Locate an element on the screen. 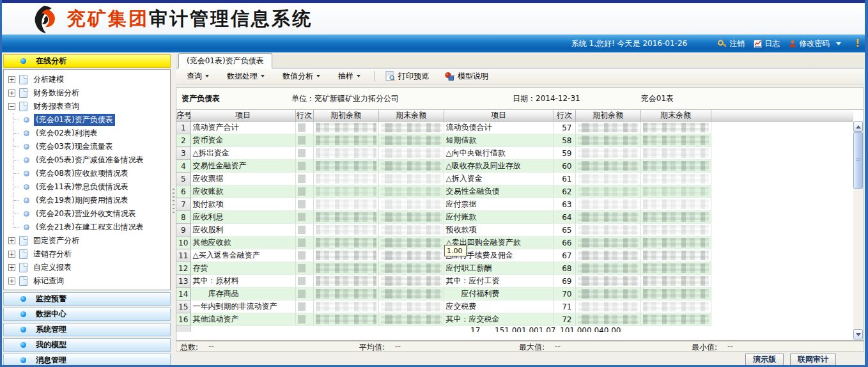 This screenshot has width=868, height=367. model-description-button: 模型说明 is located at coordinates (467, 77).